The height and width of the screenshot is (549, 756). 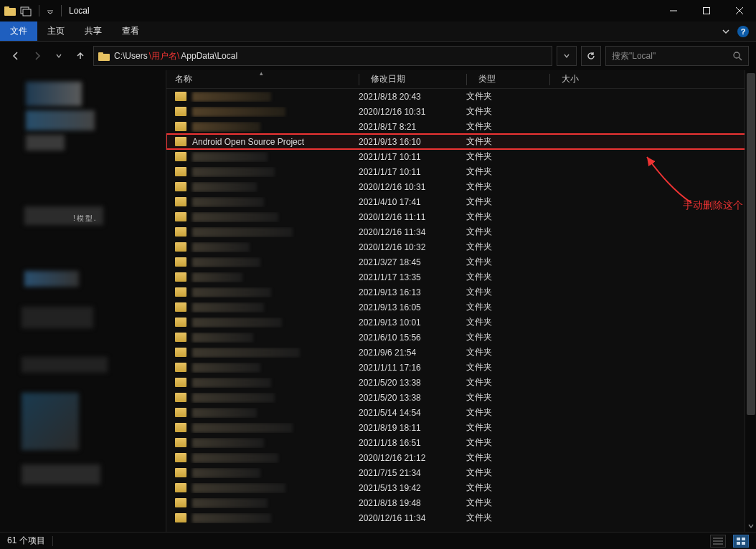 I want to click on minimize-button, so click(x=674, y=11).